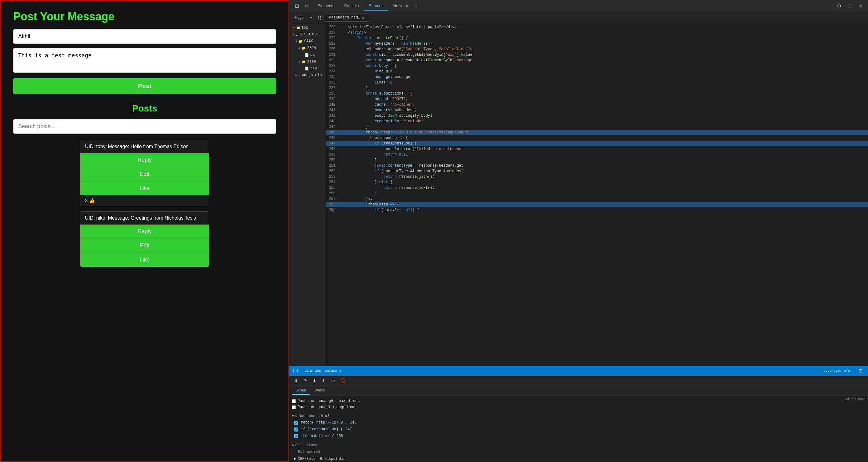 The image size is (868, 462). I want to click on more-options-icon: ⋮, so click(850, 6).